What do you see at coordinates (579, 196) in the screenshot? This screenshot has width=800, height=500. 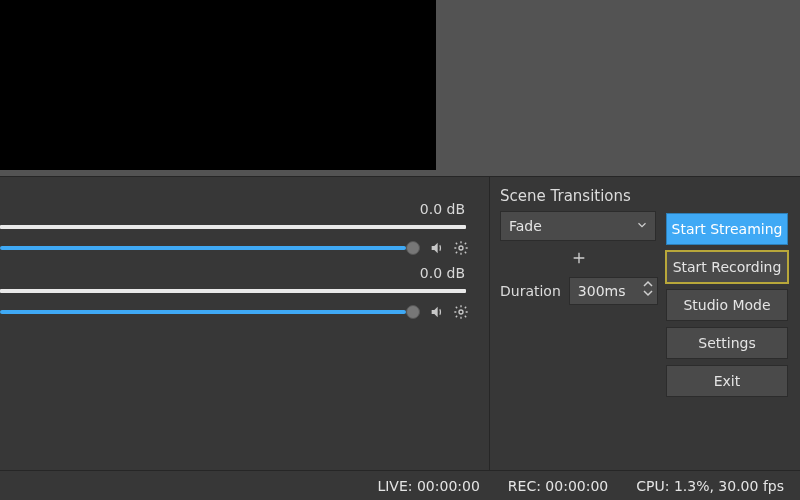 I see `scene-transitions-title: Scene Transitions` at bounding box center [579, 196].